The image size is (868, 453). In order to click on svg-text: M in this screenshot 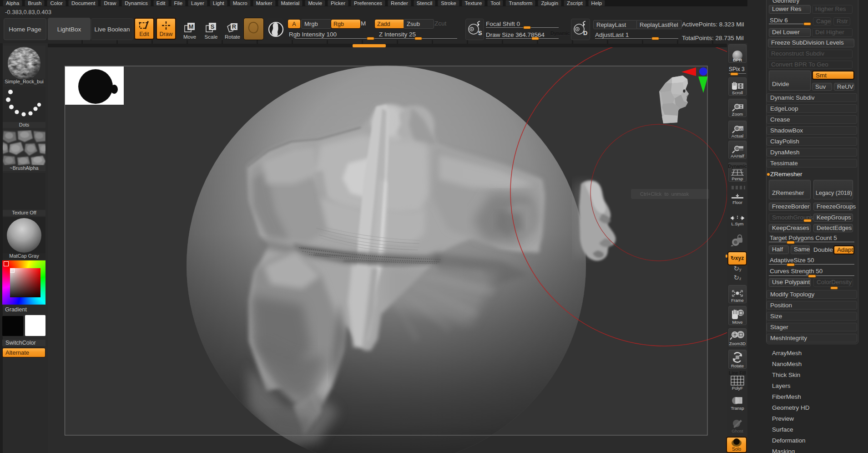, I will do `click(191, 26)`.